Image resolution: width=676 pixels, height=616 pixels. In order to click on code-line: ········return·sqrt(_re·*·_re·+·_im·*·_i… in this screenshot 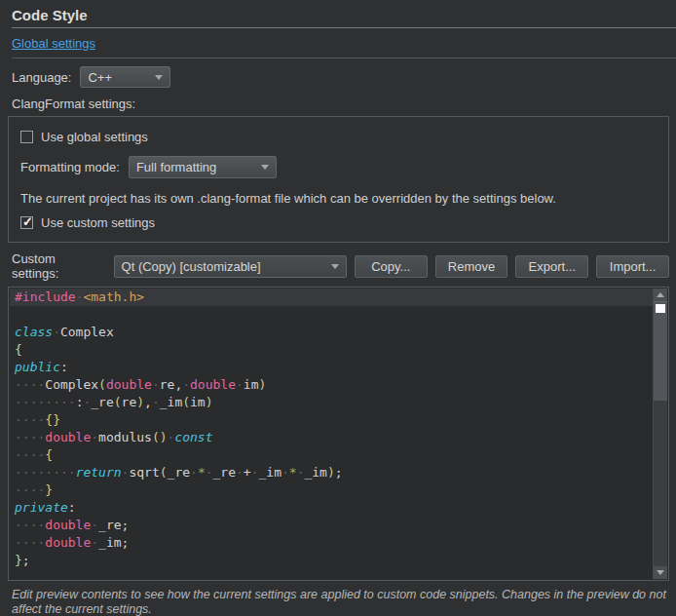, I will do `click(331, 473)`.